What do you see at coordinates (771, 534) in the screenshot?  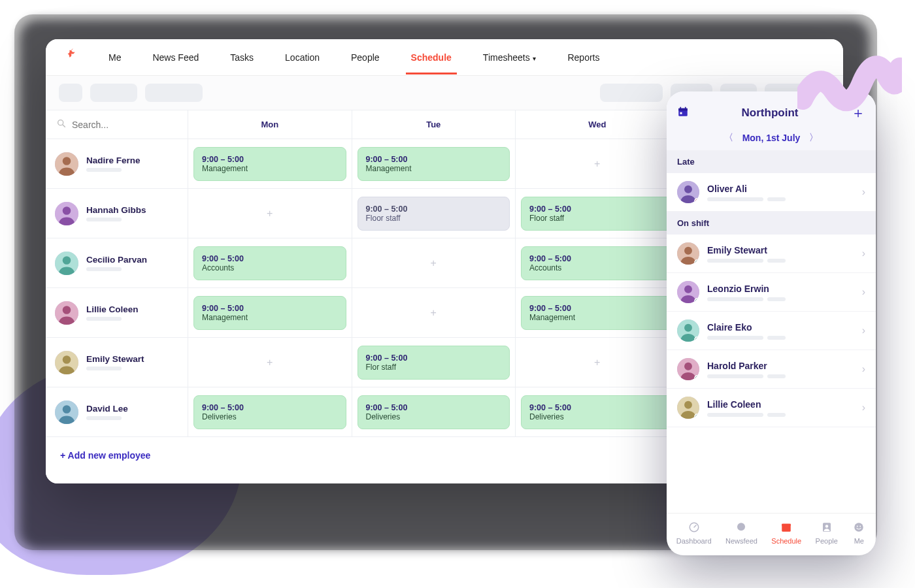 I see `mobile-tab-bar: Dashboard Newsfeed Schedule People Me` at bounding box center [771, 534].